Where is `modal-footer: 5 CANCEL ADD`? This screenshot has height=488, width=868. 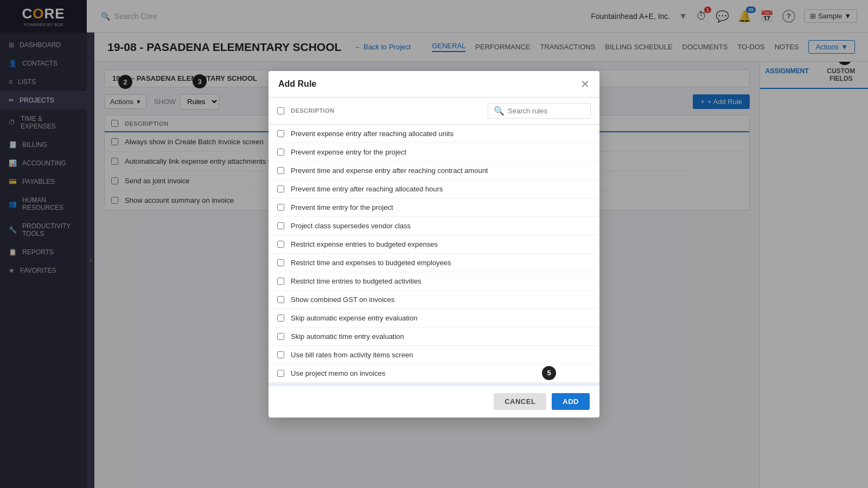
modal-footer: 5 CANCEL ADD is located at coordinates (434, 401).